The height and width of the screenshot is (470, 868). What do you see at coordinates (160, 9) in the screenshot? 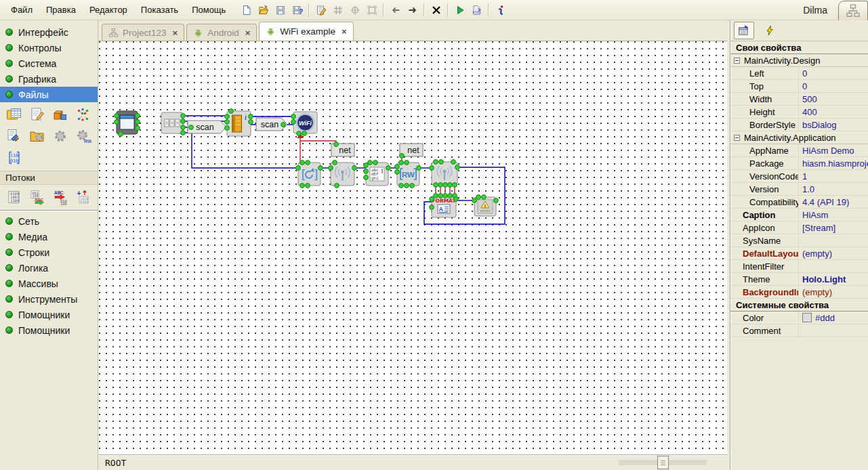
I see `menu-item-4: Показать` at bounding box center [160, 9].